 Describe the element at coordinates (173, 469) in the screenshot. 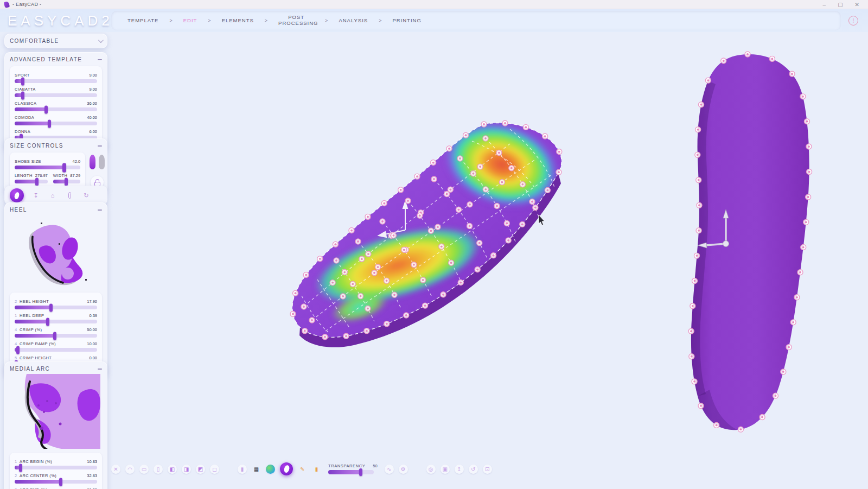

I see `half-left-view-button: ◧` at that location.